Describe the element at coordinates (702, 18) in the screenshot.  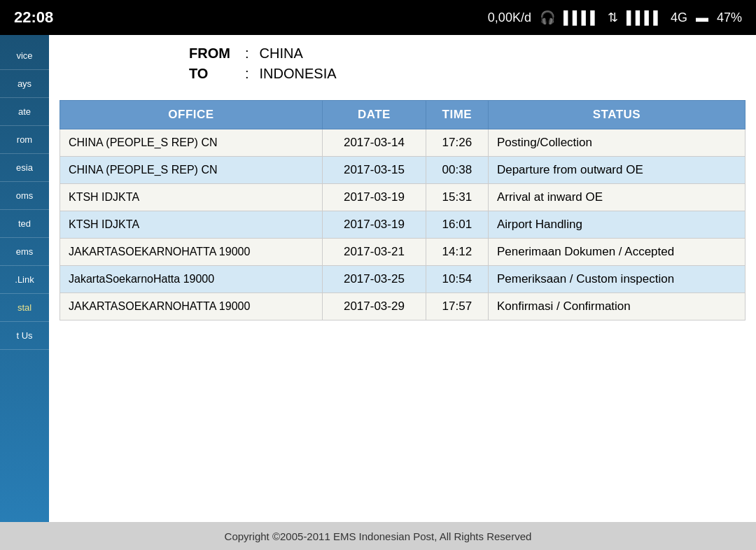
I see `battery-icon: ▬` at that location.